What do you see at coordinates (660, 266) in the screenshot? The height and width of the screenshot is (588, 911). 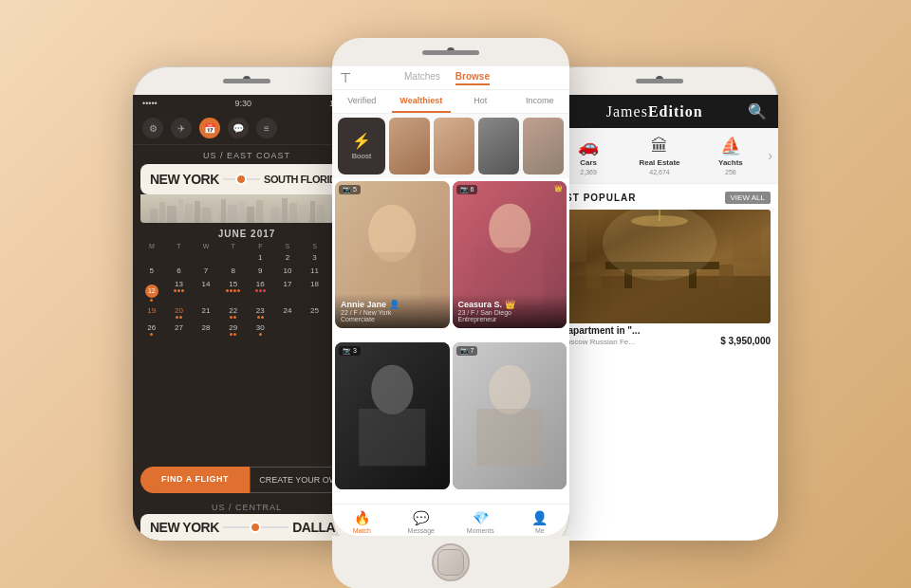 I see `listing-image` at bounding box center [660, 266].